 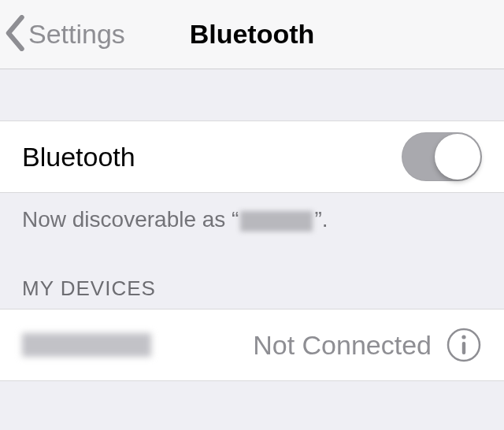 I want to click on discoverable-suffix: ”., so click(x=321, y=219).